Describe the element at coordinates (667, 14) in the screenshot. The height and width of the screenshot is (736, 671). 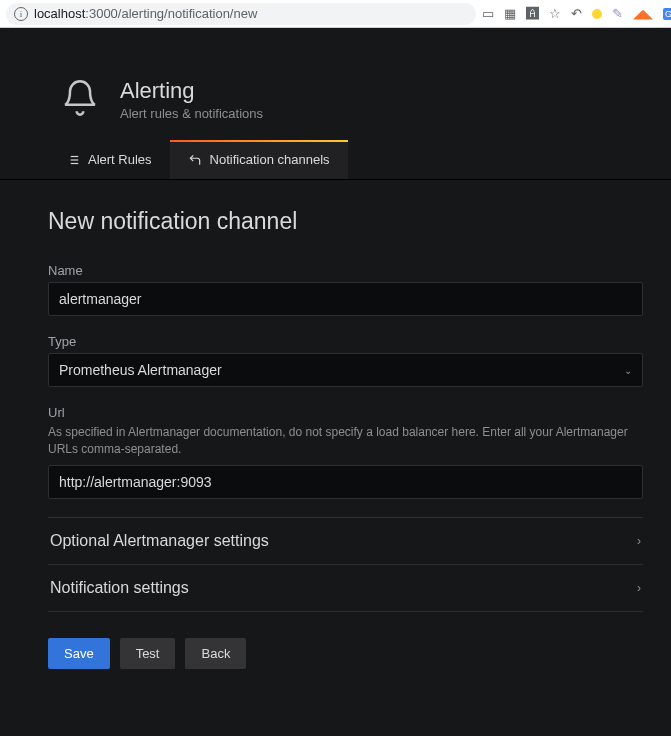
I see `google-translate-icon: G` at that location.